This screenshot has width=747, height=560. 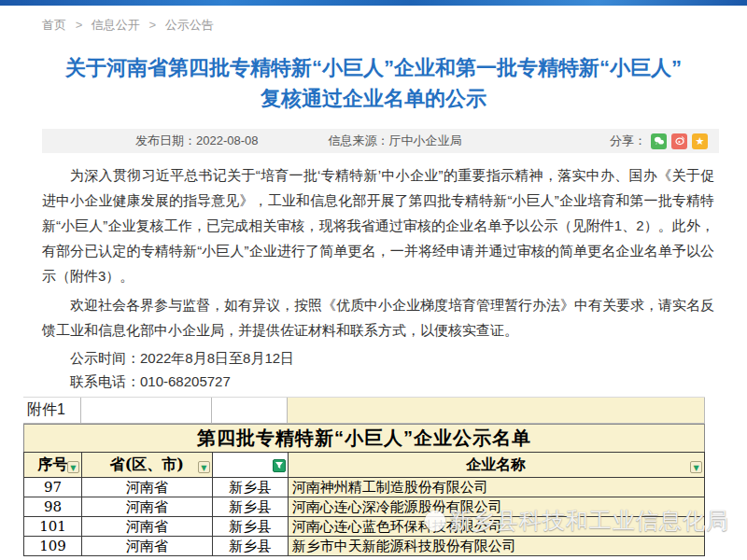 I want to click on cell-company: 河南心连心深冷能源股份有限公司, so click(x=497, y=508).